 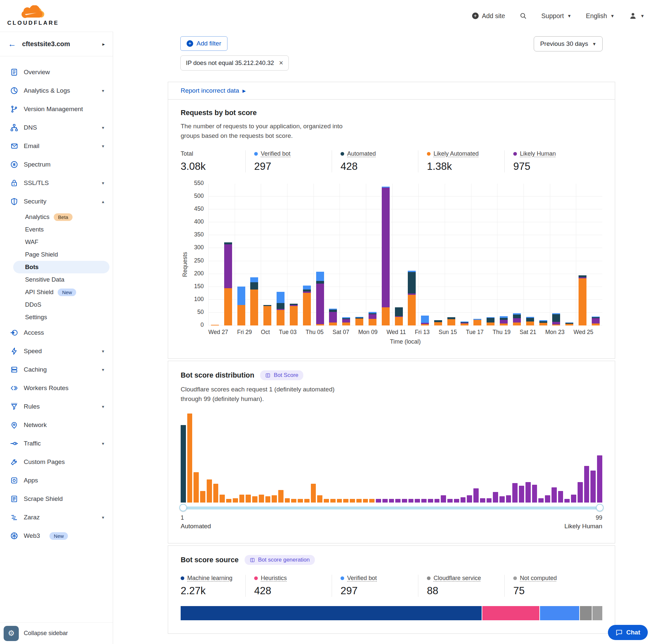 I want to click on sidebar-item-waf: WAF, so click(x=56, y=242).